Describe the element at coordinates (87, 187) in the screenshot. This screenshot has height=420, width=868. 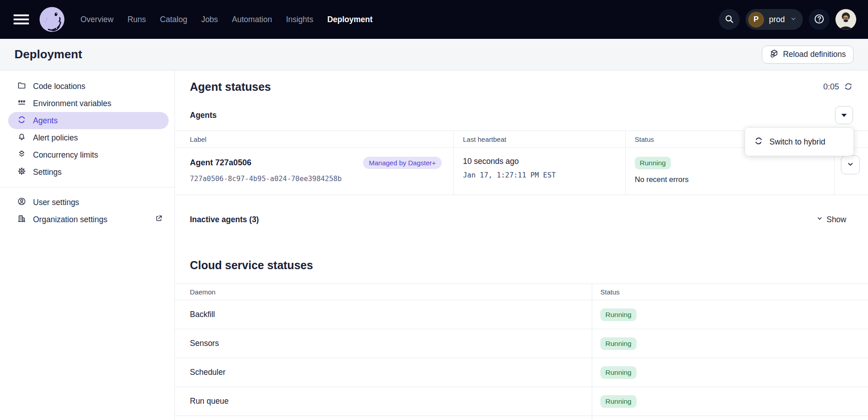
I see `sidebar-divider` at that location.